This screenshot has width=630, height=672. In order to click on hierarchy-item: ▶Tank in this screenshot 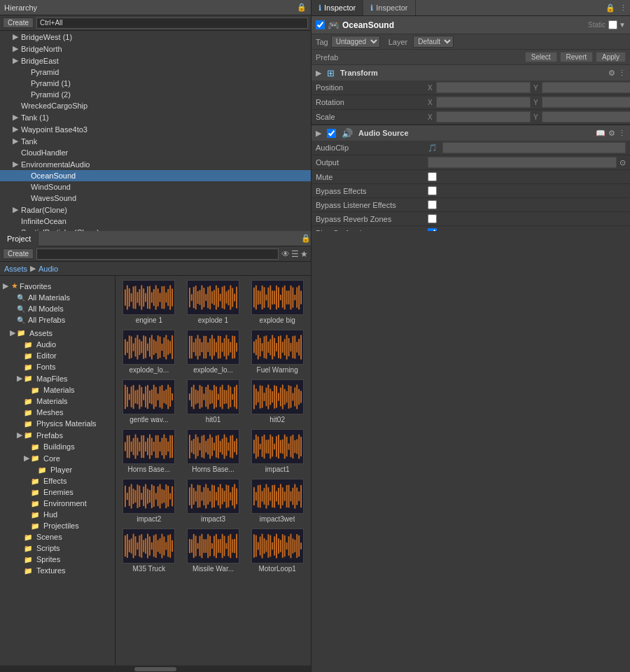, I will do `click(155, 141)`.